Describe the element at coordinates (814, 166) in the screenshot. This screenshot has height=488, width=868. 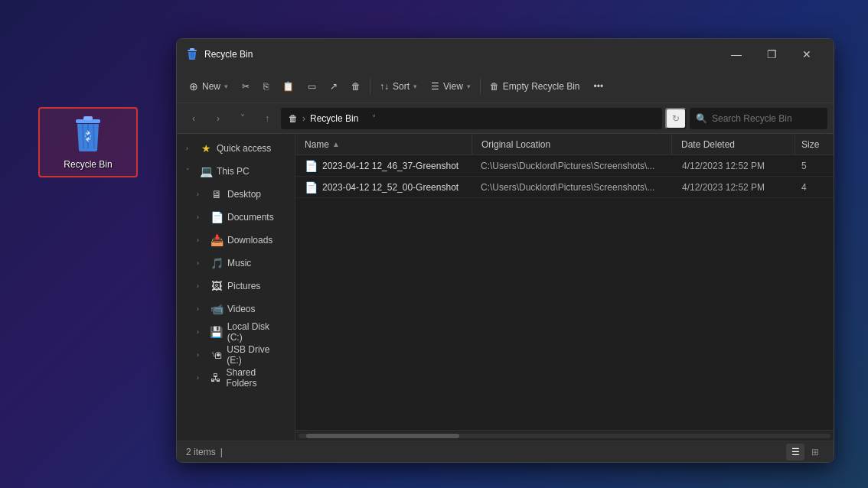
I see `file-row-size-1: 5` at that location.